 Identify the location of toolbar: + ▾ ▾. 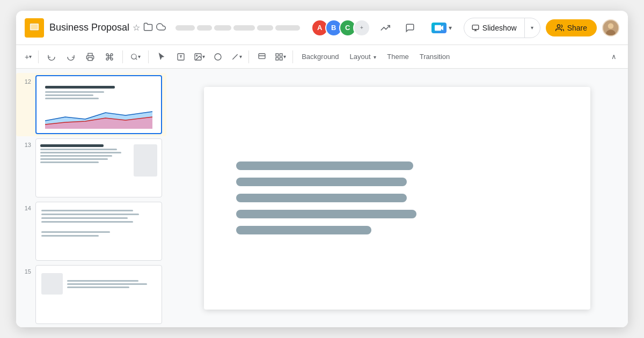
(322, 57).